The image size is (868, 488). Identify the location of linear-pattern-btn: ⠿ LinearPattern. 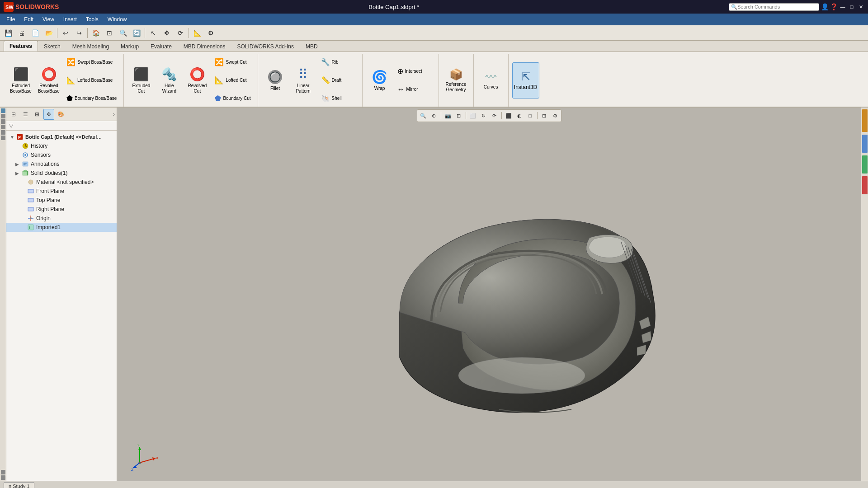
(303, 80).